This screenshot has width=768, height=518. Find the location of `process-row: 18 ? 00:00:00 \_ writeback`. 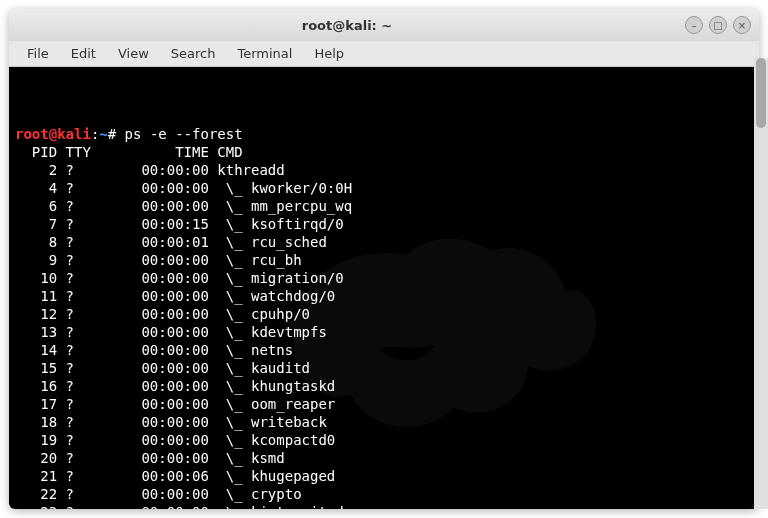

process-row: 18 ? 00:00:00 \_ writeback is located at coordinates (384, 422).